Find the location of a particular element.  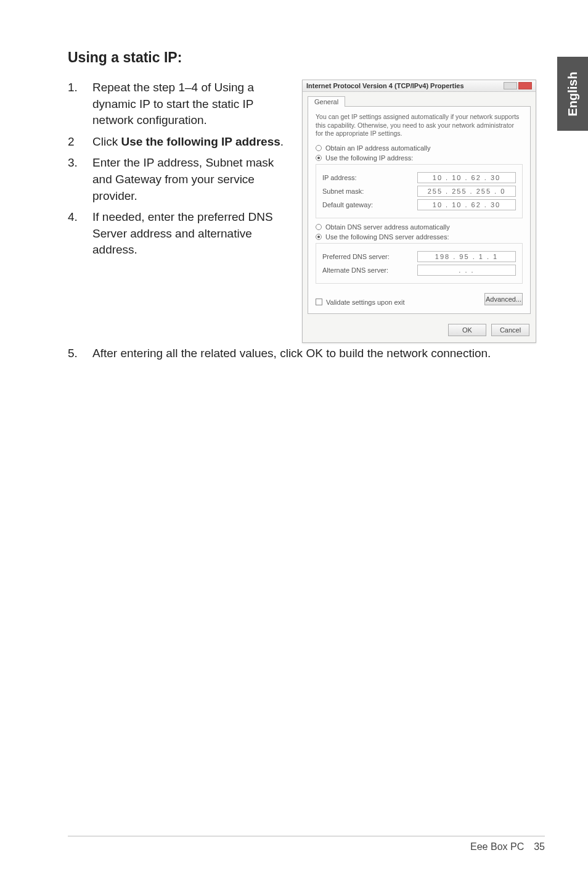

step-number: 5. is located at coordinates (80, 354).